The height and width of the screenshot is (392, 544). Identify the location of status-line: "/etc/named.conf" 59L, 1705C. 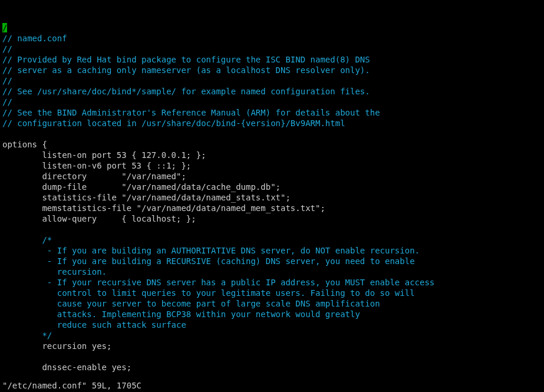
(72, 386).